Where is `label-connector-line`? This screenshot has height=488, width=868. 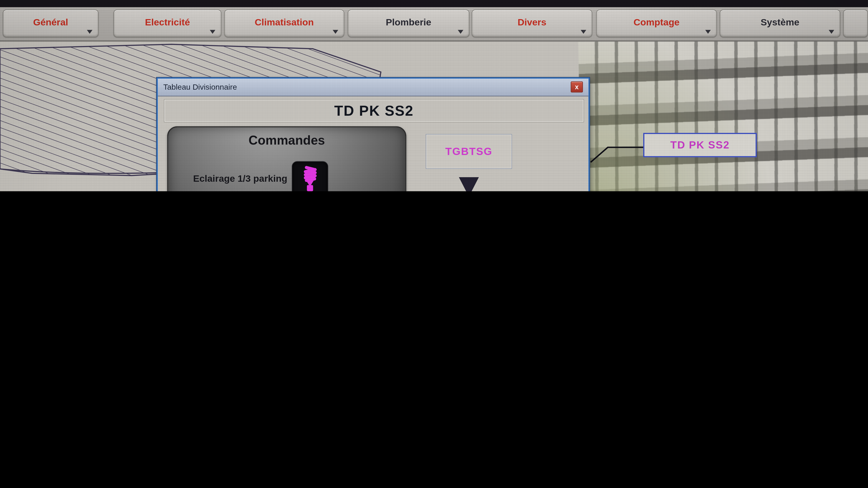 label-connector-line is located at coordinates (617, 155).